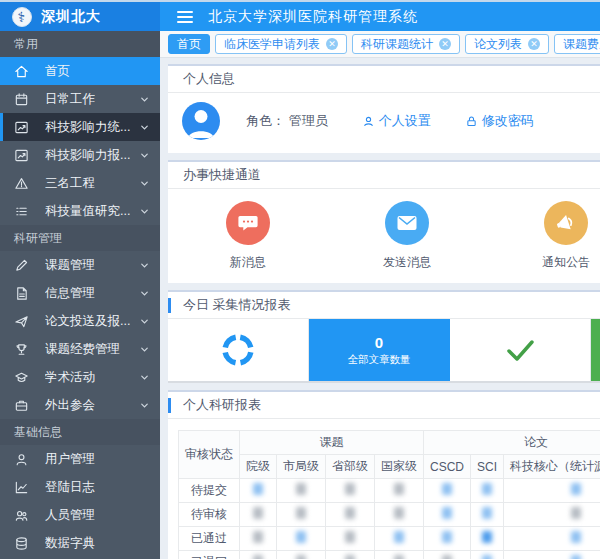  What do you see at coordinates (80, 265) in the screenshot?
I see `sidebar-item-1-0: 课题管理` at bounding box center [80, 265].